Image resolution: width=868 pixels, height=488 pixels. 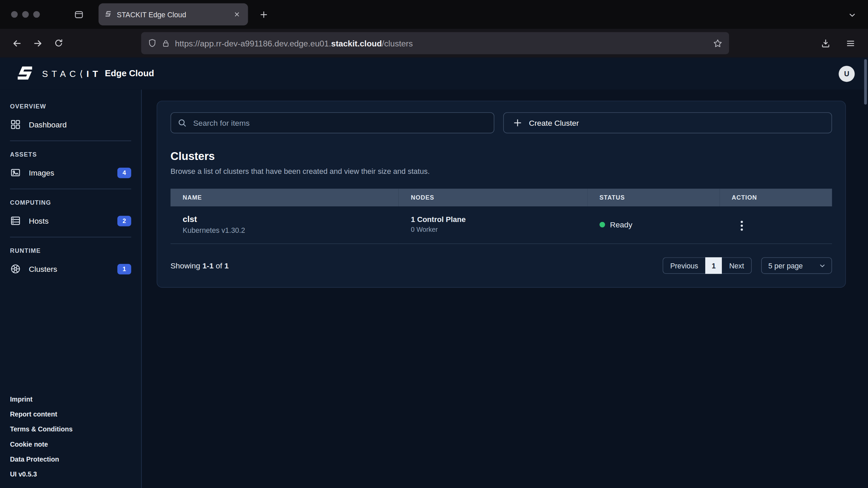 What do you see at coordinates (501, 171) in the screenshot?
I see `page-subtitle: Browse a list of clusters that have been…` at bounding box center [501, 171].